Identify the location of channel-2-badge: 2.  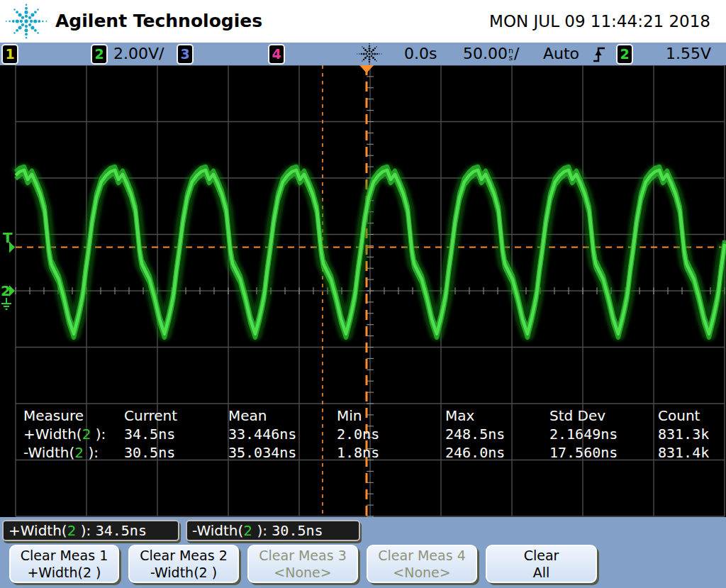
(99, 54).